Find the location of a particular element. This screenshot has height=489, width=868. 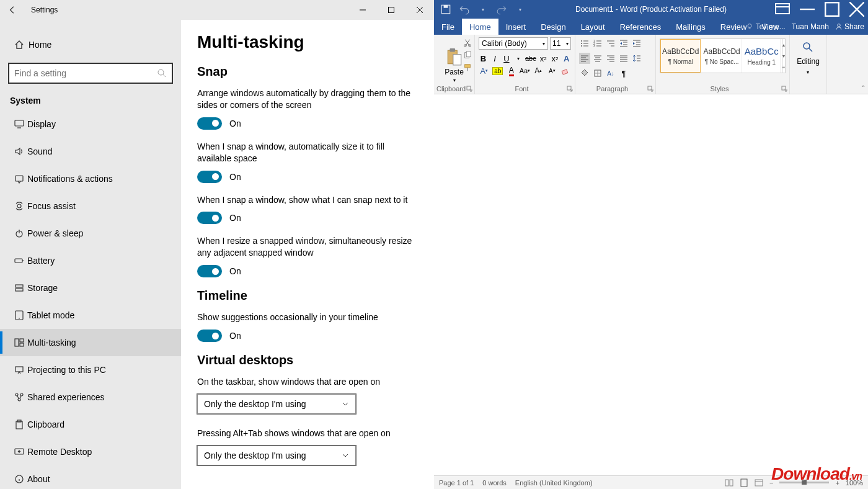

tab-insert: Insert is located at coordinates (516, 27).